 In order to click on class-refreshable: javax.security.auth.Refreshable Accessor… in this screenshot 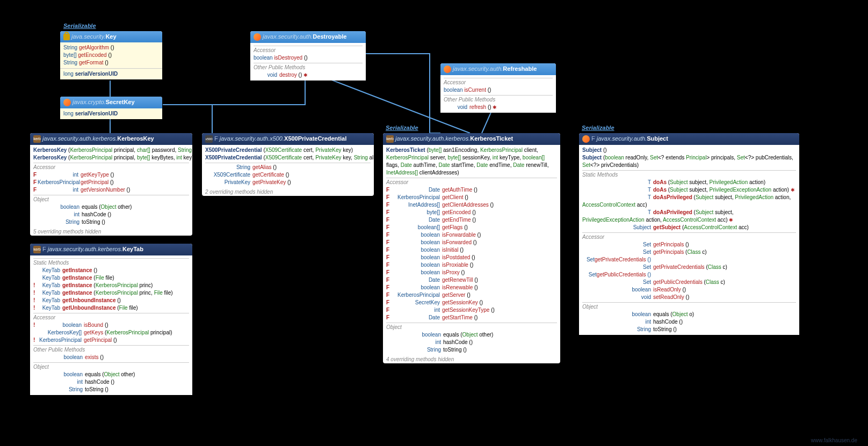, I will do `click(498, 88)`.